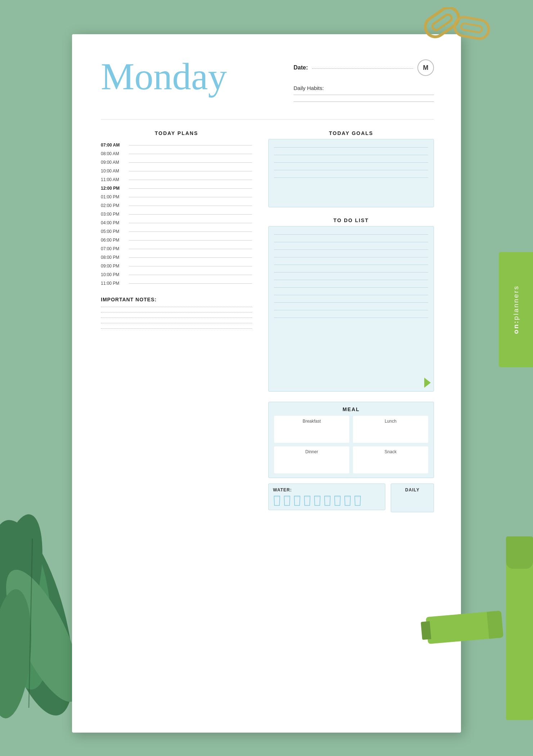  I want to click on time-line-0700pm, so click(191, 249).